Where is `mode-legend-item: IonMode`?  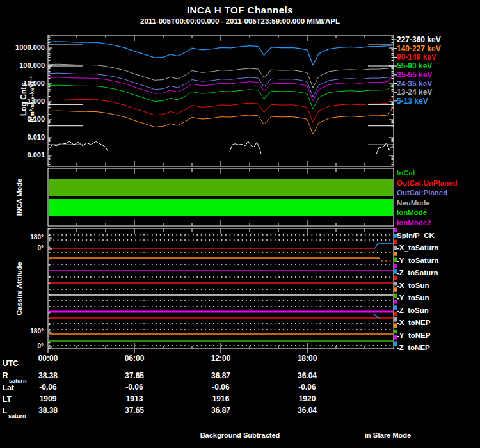 mode-legend-item: IonMode is located at coordinates (412, 212).